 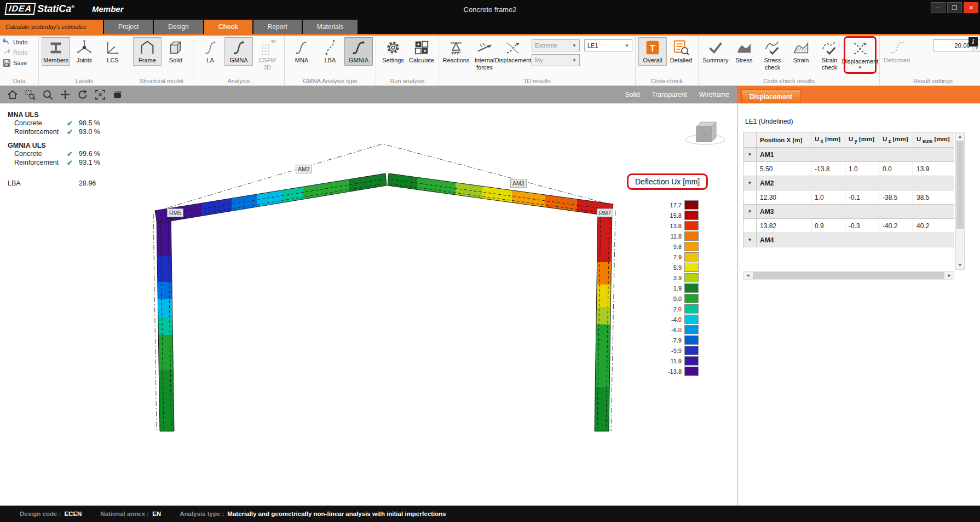 What do you see at coordinates (669, 95) in the screenshot?
I see `display-mode-transparent: Transparent` at bounding box center [669, 95].